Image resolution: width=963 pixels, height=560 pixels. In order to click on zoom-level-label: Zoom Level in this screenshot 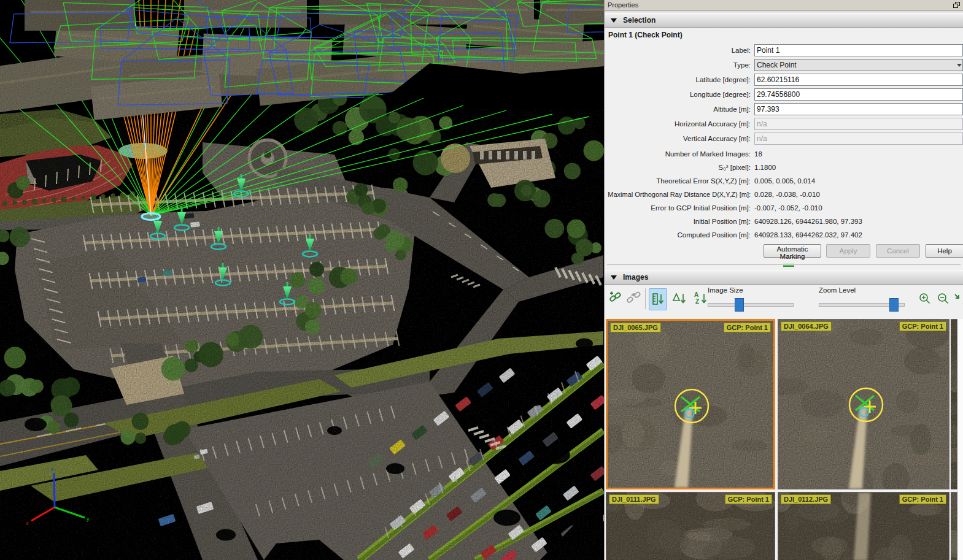, I will do `click(837, 290)`.